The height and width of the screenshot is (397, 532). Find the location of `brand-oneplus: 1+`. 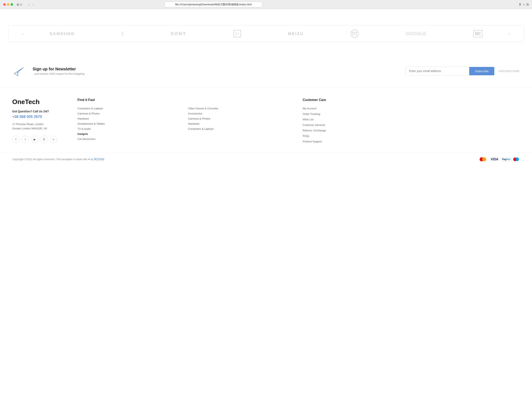

brand-oneplus: 1+ is located at coordinates (237, 34).